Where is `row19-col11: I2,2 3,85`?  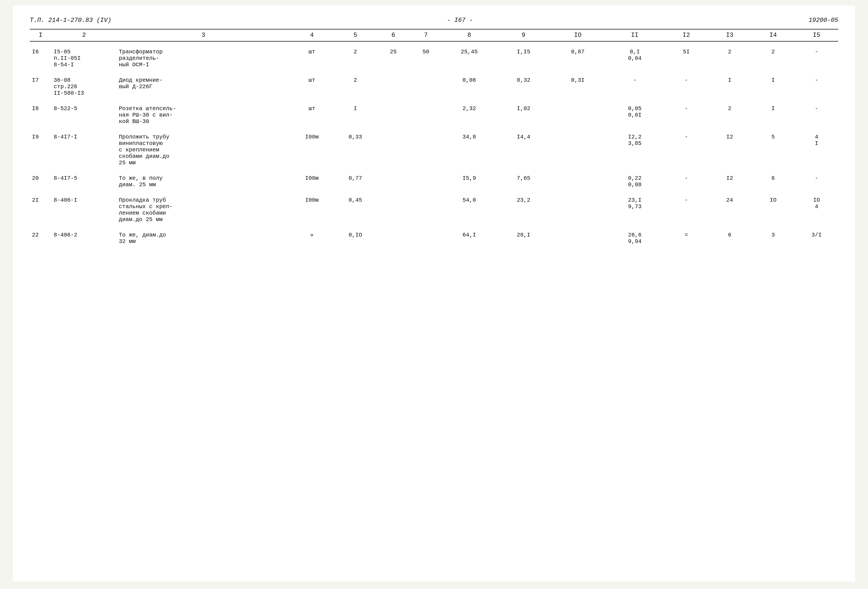 row19-col11: I2,2 3,85 is located at coordinates (635, 150).